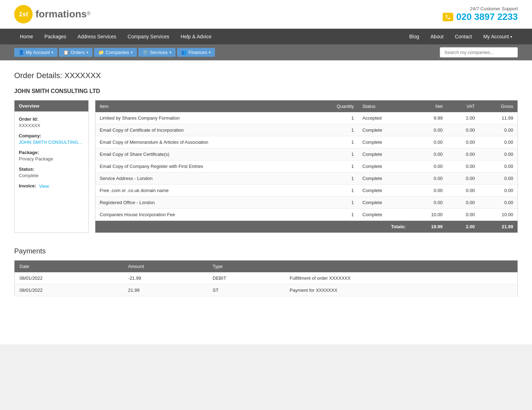 The width and height of the screenshot is (532, 410). What do you see at coordinates (306, 154) in the screenshot?
I see `table-row: Email Copy of Share Certificate(s) 1 Com…` at bounding box center [306, 154].